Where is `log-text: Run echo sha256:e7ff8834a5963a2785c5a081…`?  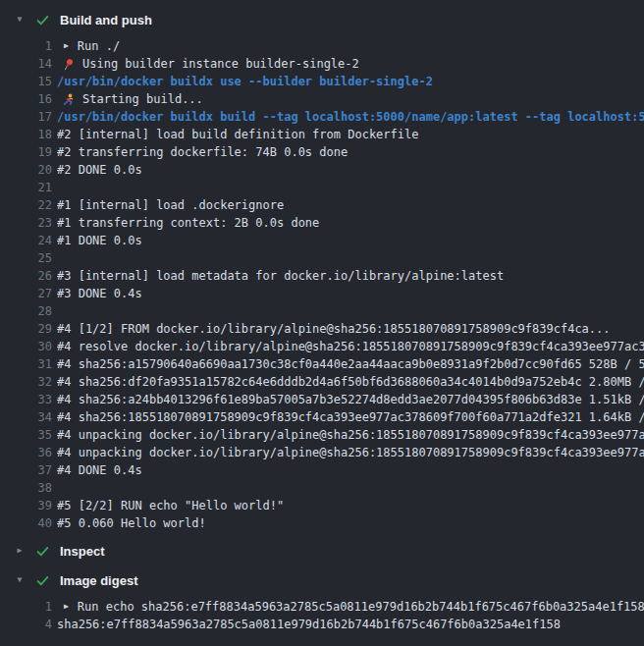
log-text: Run echo sha256:e7ff8834a5963a2785c5a081… is located at coordinates (361, 607).